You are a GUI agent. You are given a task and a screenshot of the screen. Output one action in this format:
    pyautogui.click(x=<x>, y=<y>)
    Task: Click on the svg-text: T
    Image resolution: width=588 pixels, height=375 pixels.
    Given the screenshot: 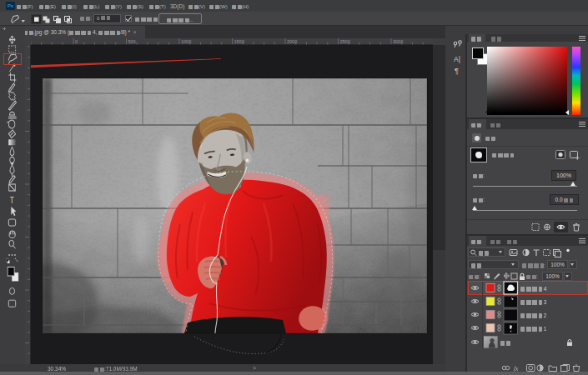 What is the action you would take?
    pyautogui.click(x=12, y=200)
    